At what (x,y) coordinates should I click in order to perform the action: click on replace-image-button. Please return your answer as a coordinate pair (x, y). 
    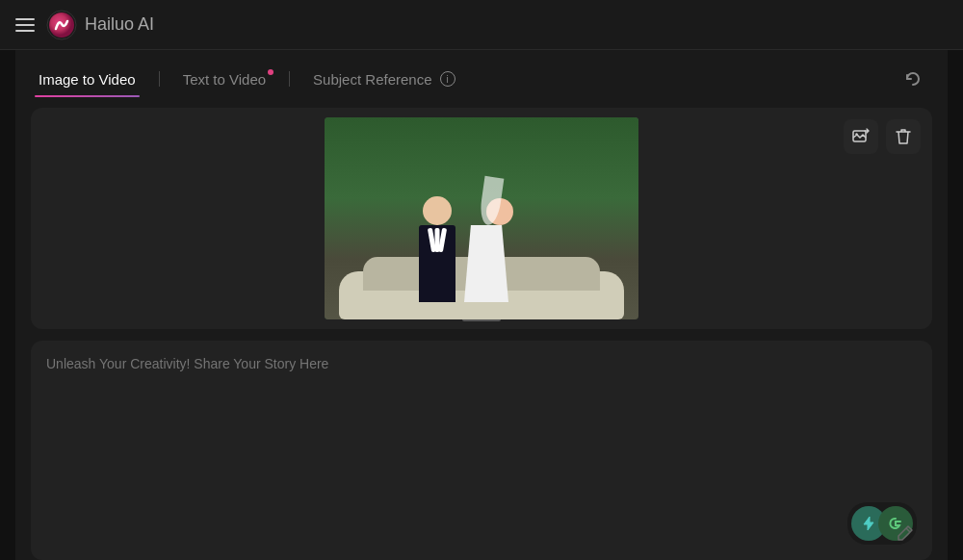
    Looking at the image, I should click on (861, 137).